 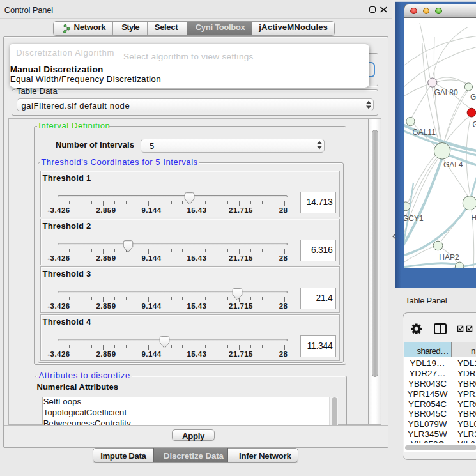 I want to click on svg-text: GAL11, so click(x=424, y=132).